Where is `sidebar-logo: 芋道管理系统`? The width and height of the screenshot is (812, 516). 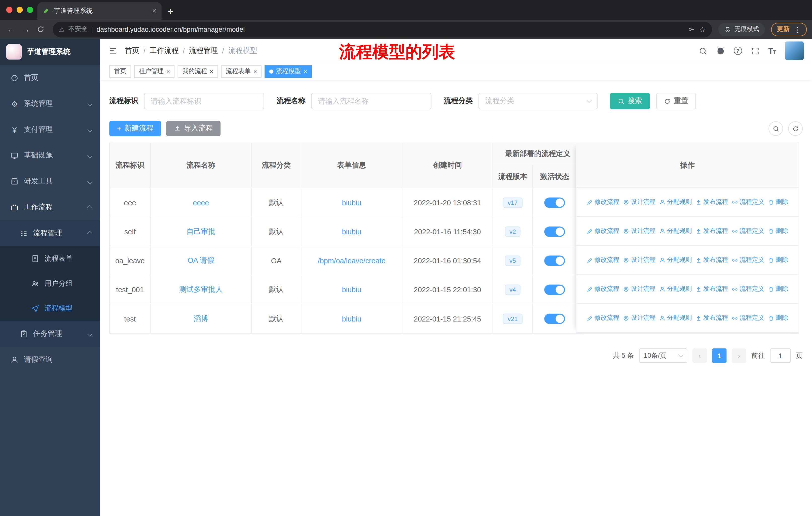 sidebar-logo: 芋道管理系统 is located at coordinates (50, 52).